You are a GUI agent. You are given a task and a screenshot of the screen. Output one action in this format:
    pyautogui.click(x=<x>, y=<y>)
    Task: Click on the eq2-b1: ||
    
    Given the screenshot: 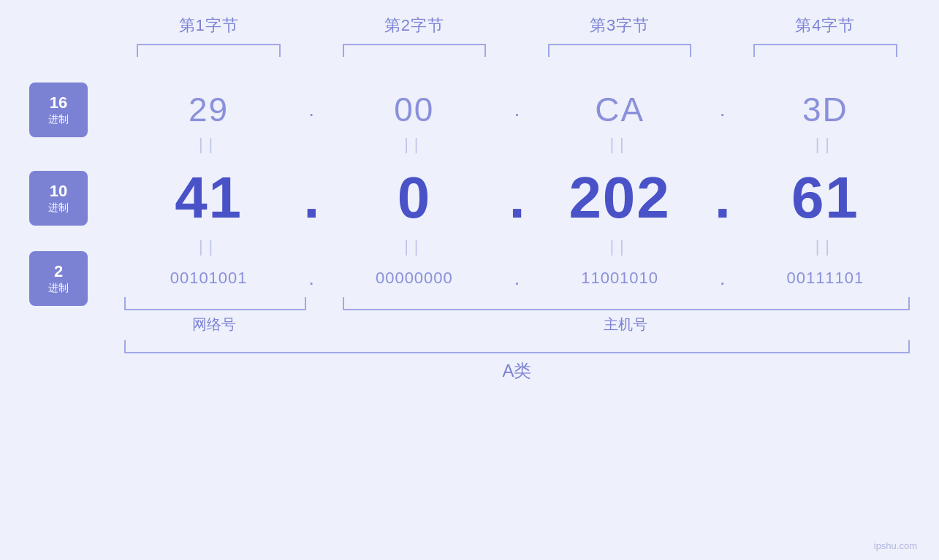 What is the action you would take?
    pyautogui.click(x=209, y=247)
    